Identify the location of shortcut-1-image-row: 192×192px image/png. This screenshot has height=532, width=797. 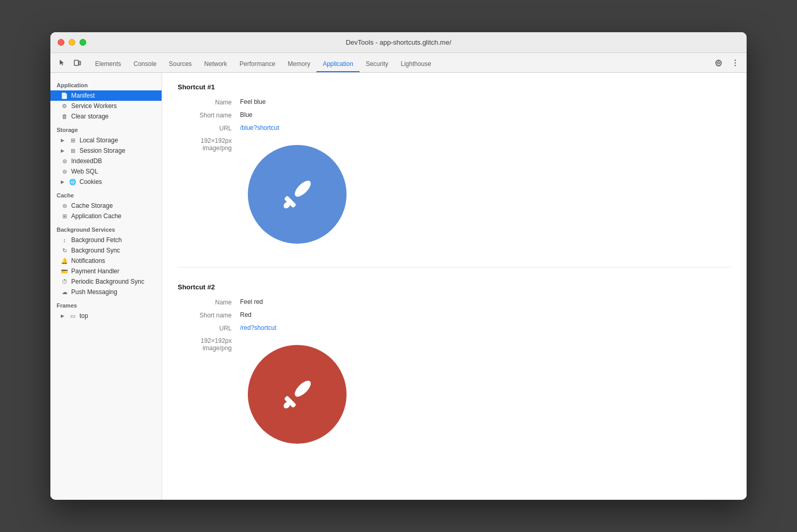
(454, 194).